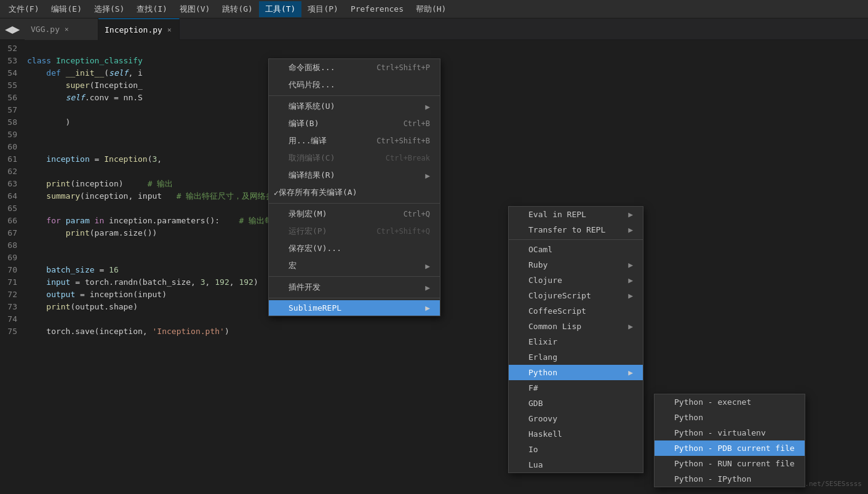  Describe the element at coordinates (576, 342) in the screenshot. I see `submenu-elixir: Elixir` at that location.